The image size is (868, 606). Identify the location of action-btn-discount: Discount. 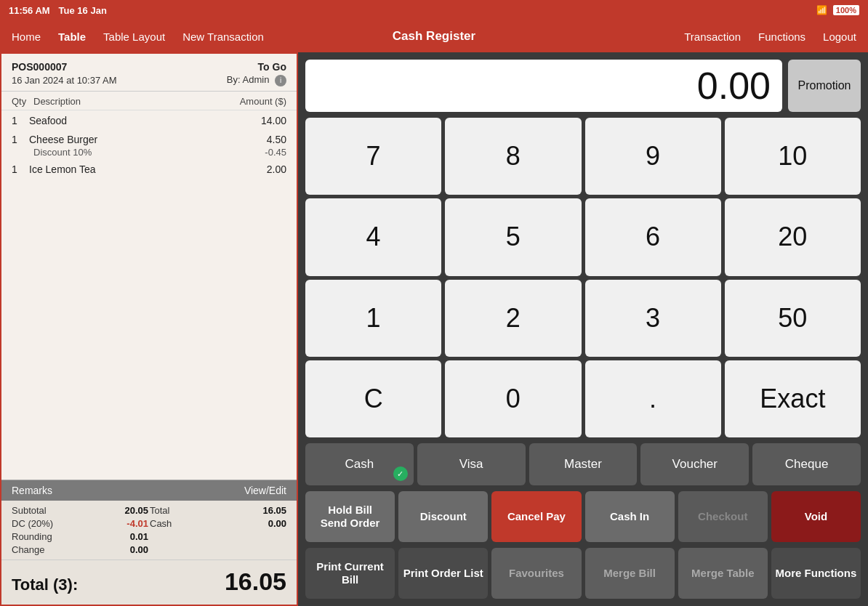
(443, 517).